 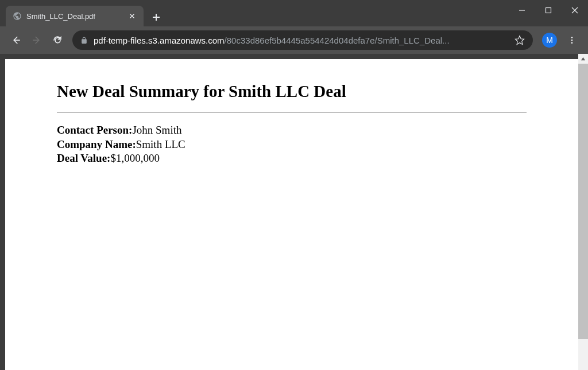 I want to click on bookmark-button, so click(x=520, y=40).